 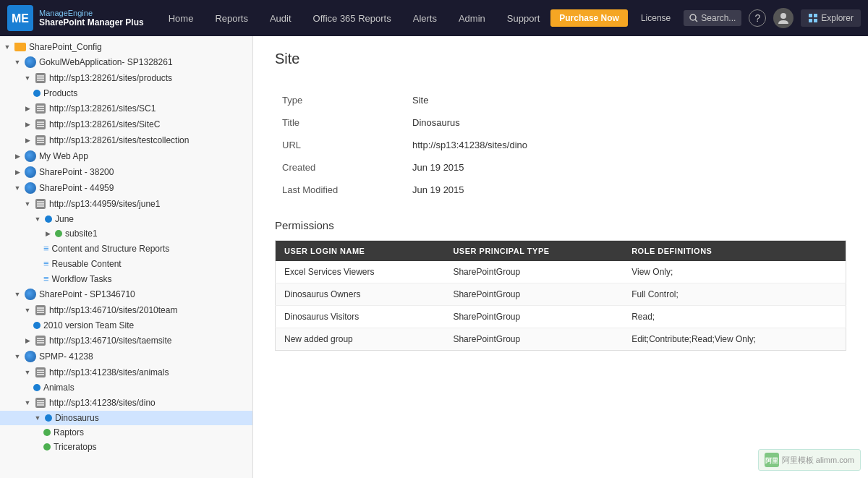 What do you see at coordinates (126, 372) in the screenshot?
I see `tree-item-animals-url: ▼ http://sp13:41238/sites/animals` at bounding box center [126, 372].